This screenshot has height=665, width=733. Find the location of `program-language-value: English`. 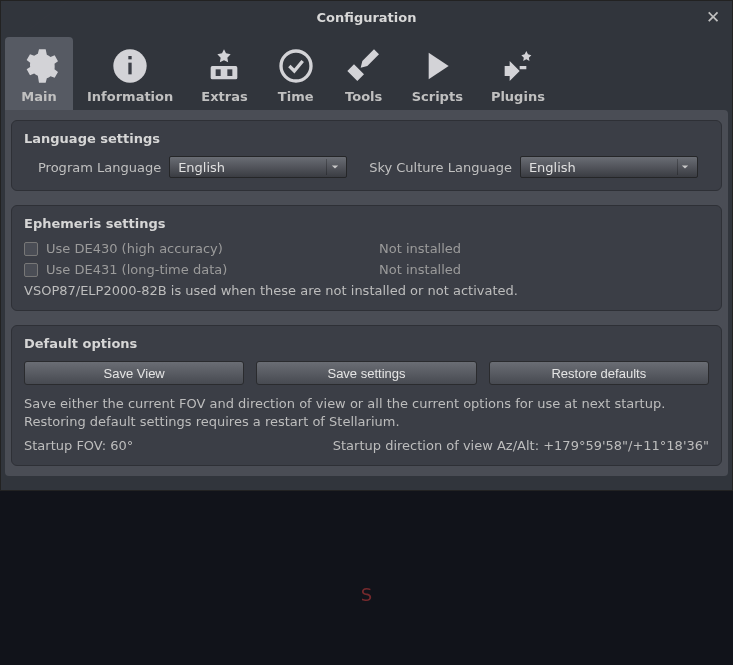

program-language-value: English is located at coordinates (202, 168).